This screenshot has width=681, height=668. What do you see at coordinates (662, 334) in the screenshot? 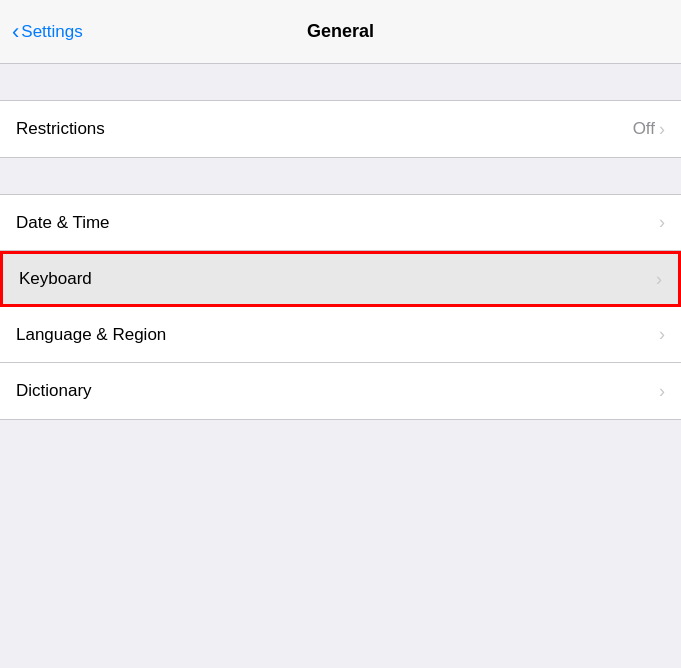
I see `language-region-right: ›` at bounding box center [662, 334].